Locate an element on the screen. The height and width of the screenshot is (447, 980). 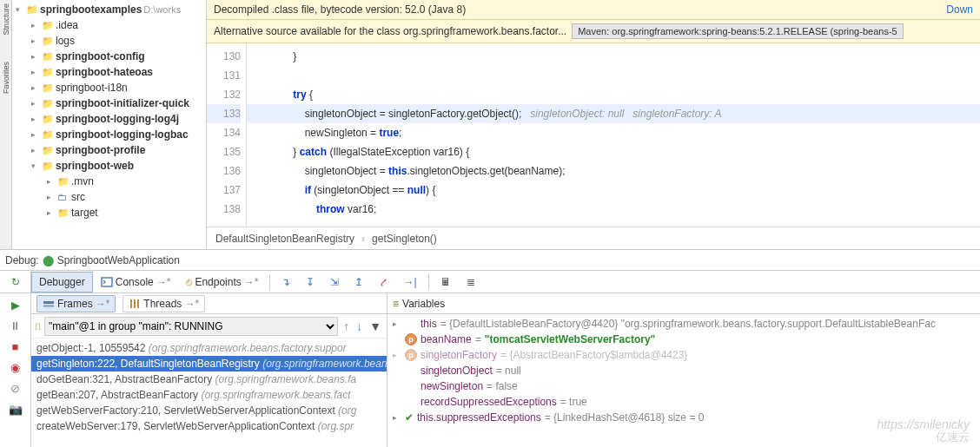
debug-target: SpringbootWebApplication is located at coordinates (118, 260).